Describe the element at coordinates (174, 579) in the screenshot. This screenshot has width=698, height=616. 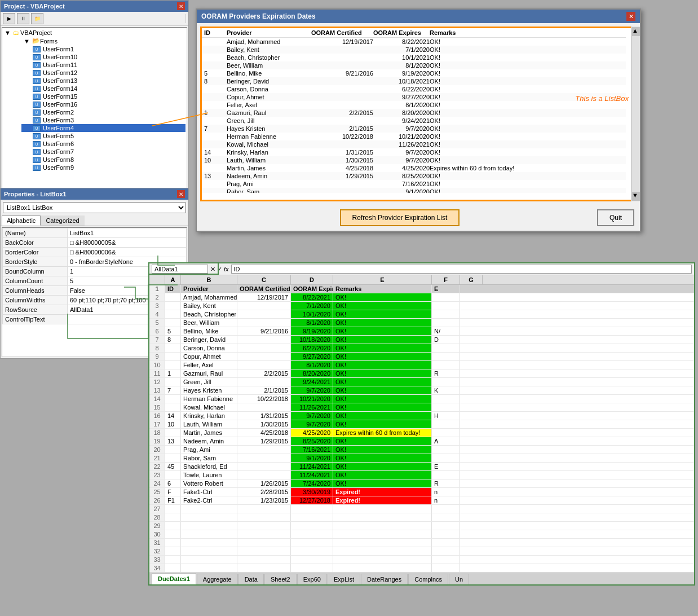
I see `sheet-tab-duedates1: DueDates1` at that location.